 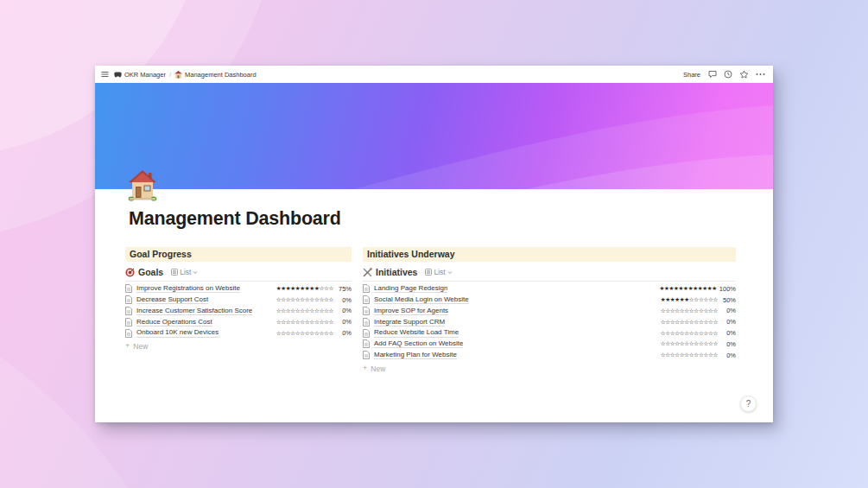 What do you see at coordinates (549, 311) in the screenshot?
I see `list-item: Improve SOP for Agents ☆☆☆☆☆☆☆☆☆☆☆☆ 0%` at bounding box center [549, 311].